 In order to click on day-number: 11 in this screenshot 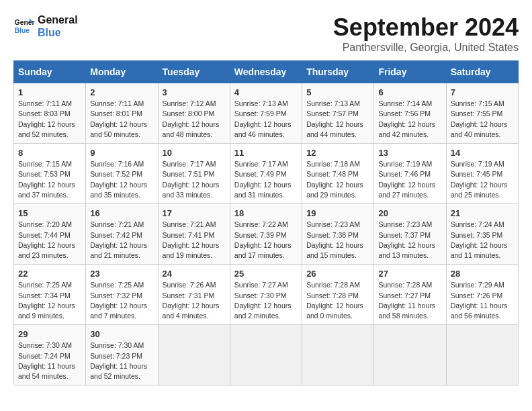, I will do `click(266, 153)`.